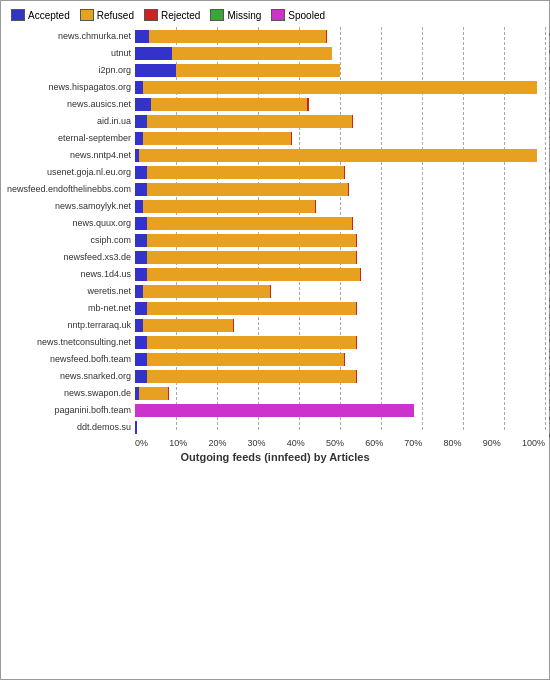 The image size is (550, 680). What do you see at coordinates (335, 443) in the screenshot?
I see `x-axis-label: 50%` at bounding box center [335, 443].